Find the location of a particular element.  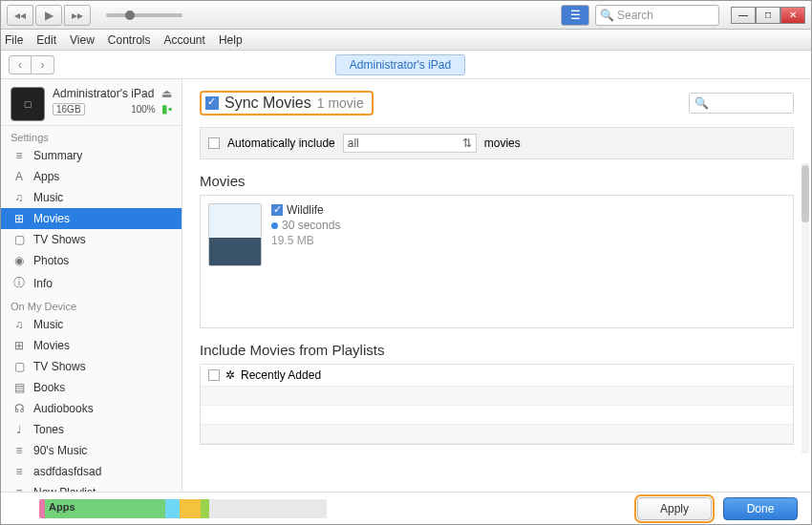

storage-bar: Apps is located at coordinates (183, 509).